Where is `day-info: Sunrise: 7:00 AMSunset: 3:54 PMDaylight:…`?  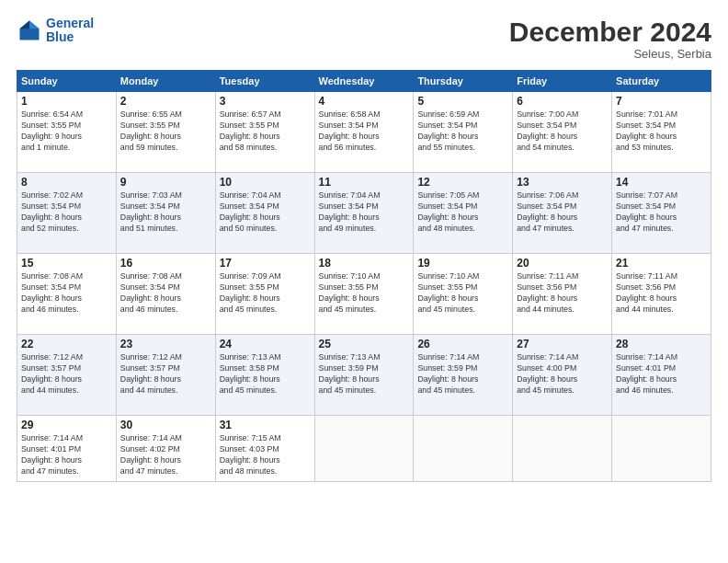 day-info: Sunrise: 7:00 AMSunset: 3:54 PMDaylight:… is located at coordinates (563, 132).